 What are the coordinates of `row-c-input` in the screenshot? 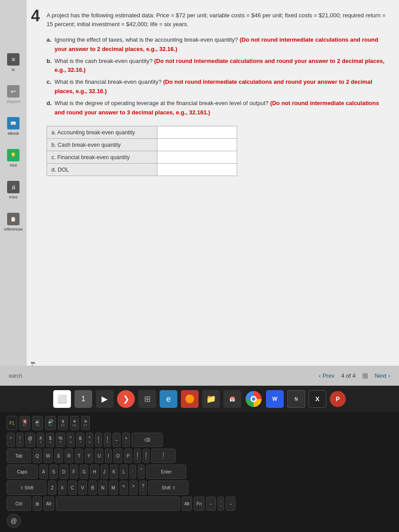 It's located at (197, 157).